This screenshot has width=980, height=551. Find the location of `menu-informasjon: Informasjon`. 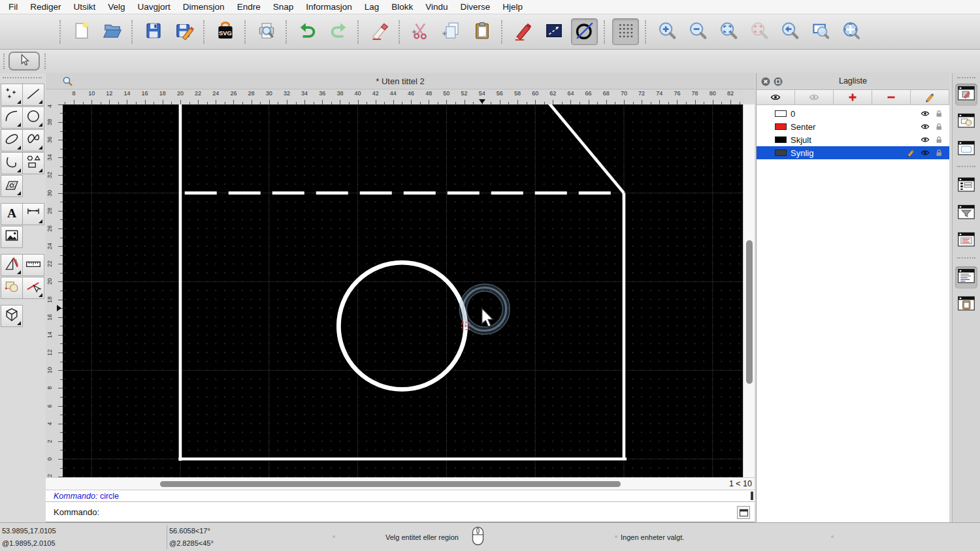

menu-informasjon: Informasjon is located at coordinates (329, 7).